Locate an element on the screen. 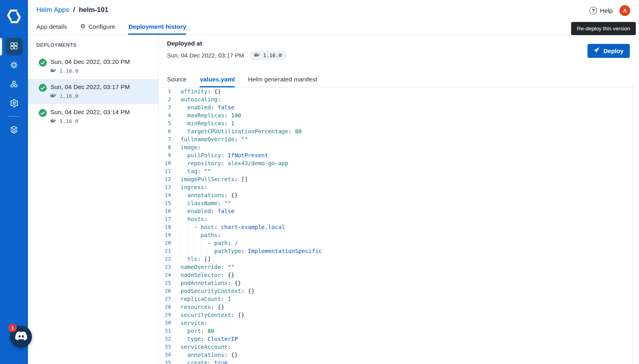  help-button: ? Help is located at coordinates (601, 10).